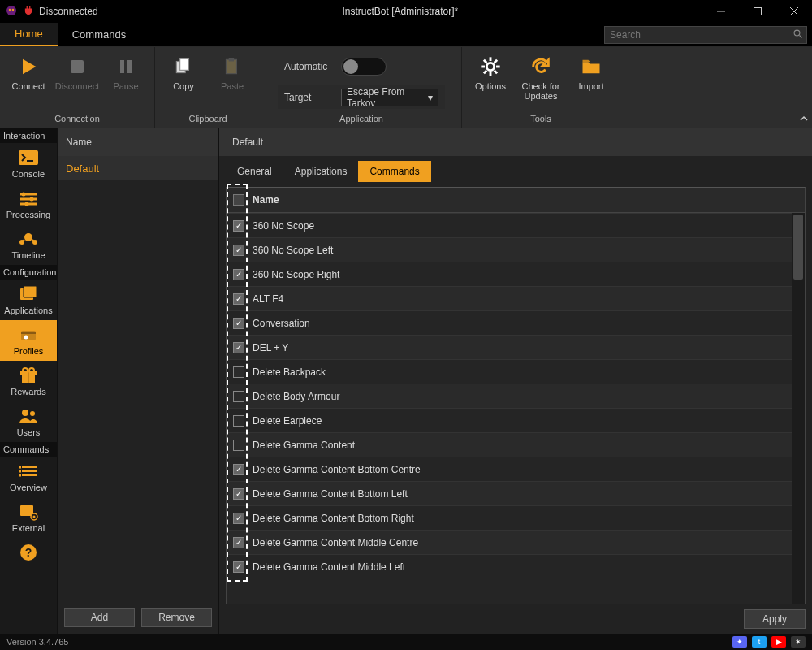 This screenshot has height=650, width=812. What do you see at coordinates (28, 422) in the screenshot?
I see `sidenav-item-users: Users` at bounding box center [28, 422].